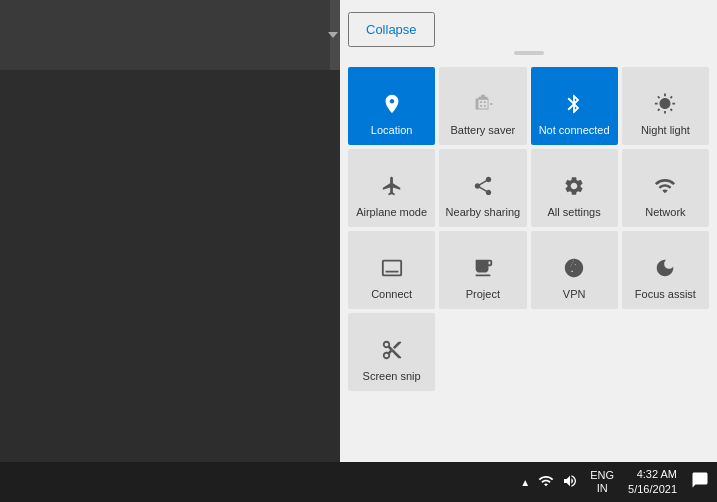 The image size is (717, 502). What do you see at coordinates (574, 104) in the screenshot?
I see `bluetooth-icon` at bounding box center [574, 104].